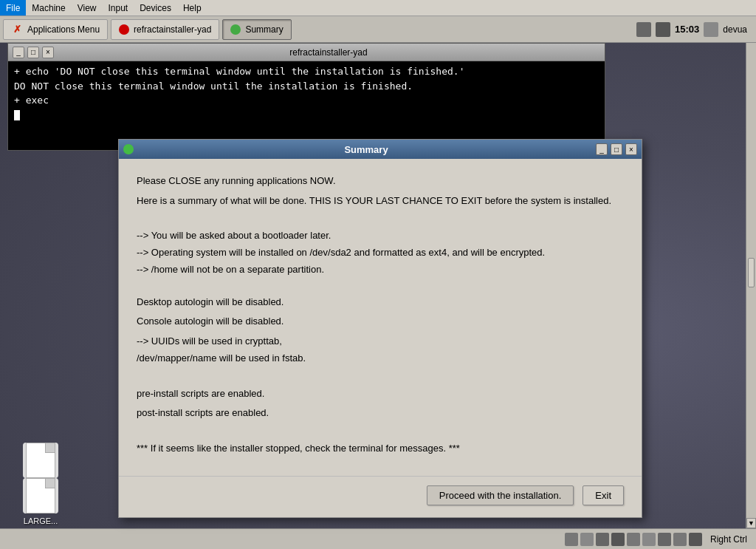  What do you see at coordinates (378, 539) in the screenshot?
I see `bottom-bar: Right Ctrl` at bounding box center [378, 539].